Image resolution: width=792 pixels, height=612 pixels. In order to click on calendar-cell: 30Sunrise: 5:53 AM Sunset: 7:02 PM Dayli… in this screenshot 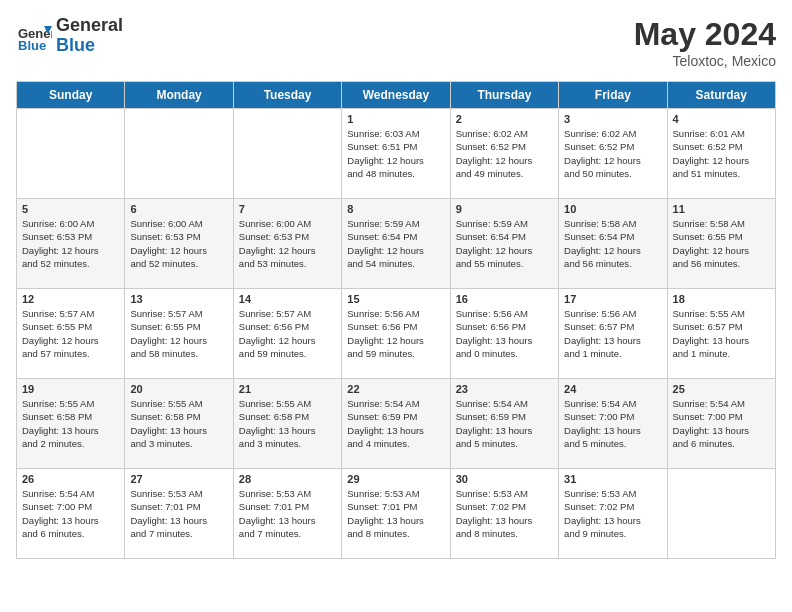, I will do `click(504, 514)`.